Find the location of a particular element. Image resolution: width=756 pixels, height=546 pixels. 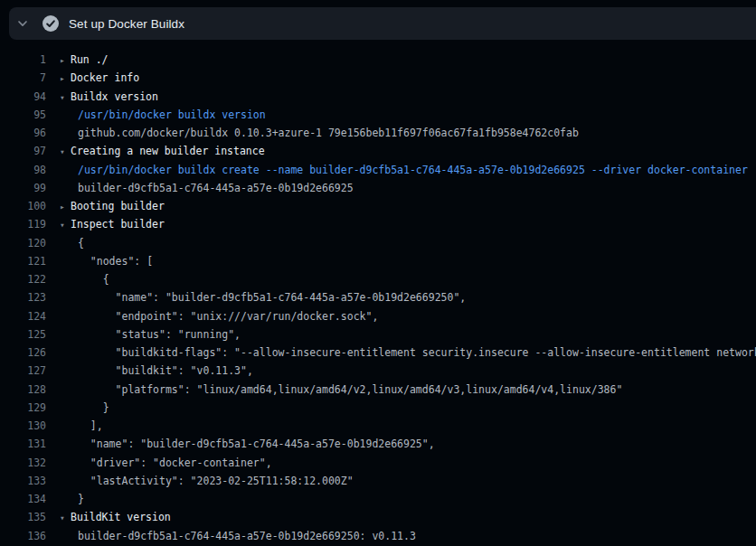

line-number: 125 is located at coordinates (24, 334).